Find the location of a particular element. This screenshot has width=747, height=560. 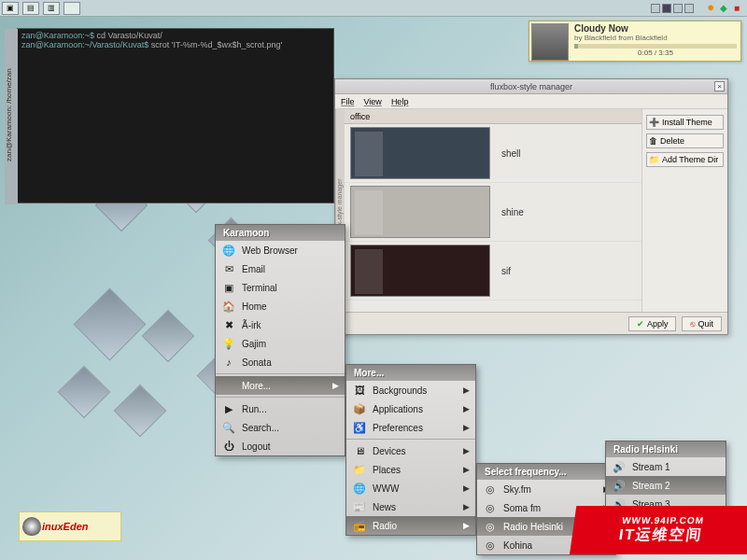

menu-item-icon: 📁 is located at coordinates (359, 469).